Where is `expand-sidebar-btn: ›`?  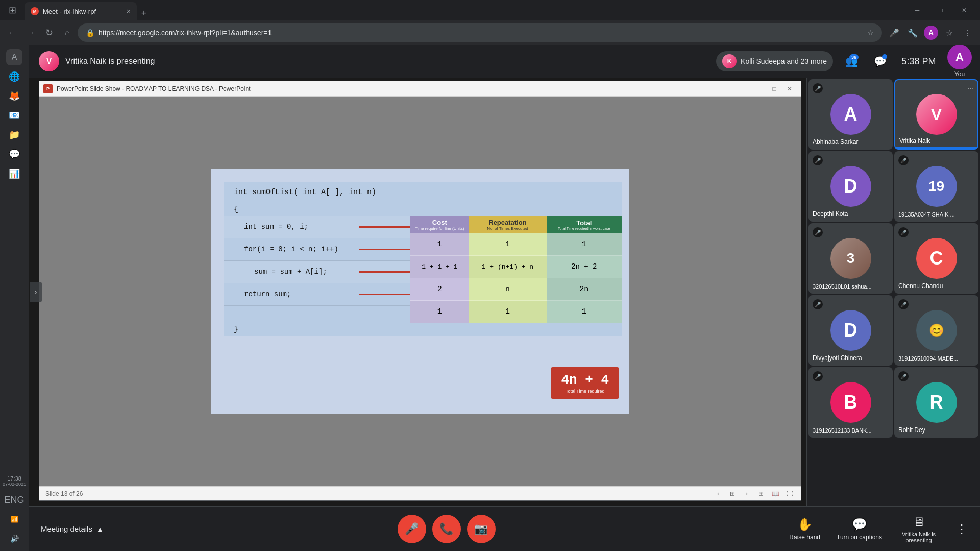
expand-sidebar-btn: › is located at coordinates (36, 292).